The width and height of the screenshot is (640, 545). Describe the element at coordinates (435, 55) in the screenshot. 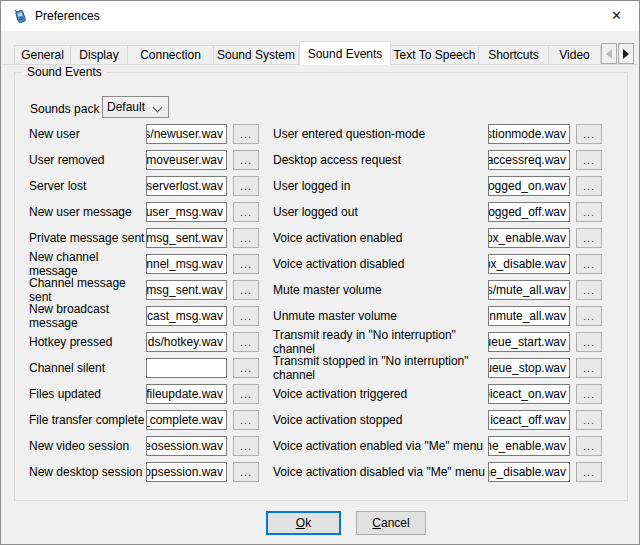

I see `tab-text-to-speech: Text To Speech` at that location.